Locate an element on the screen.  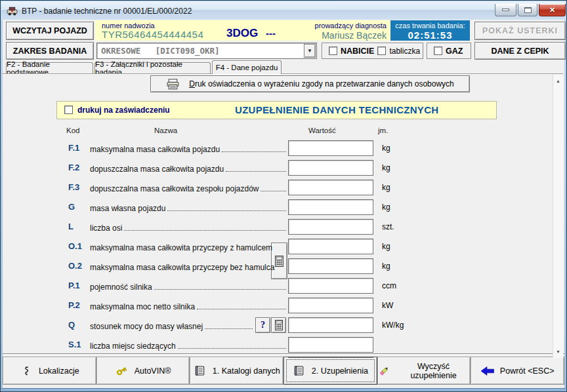
row-name: pojemność silnika is located at coordinates (121, 287).